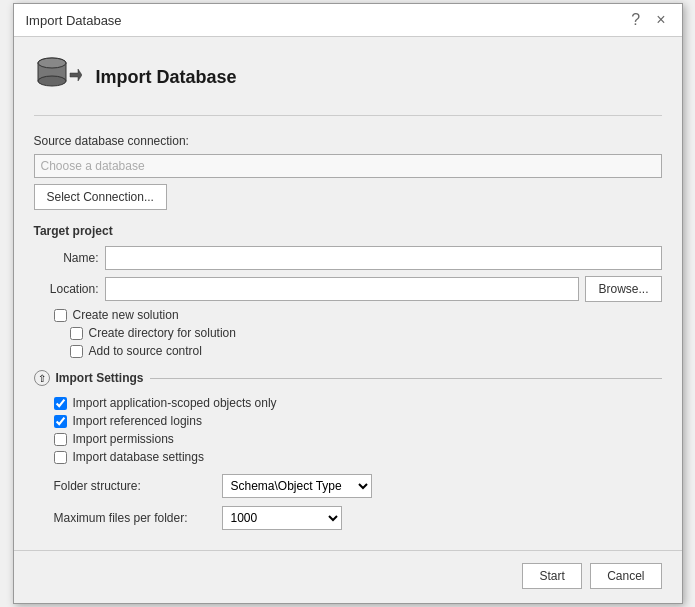 The height and width of the screenshot is (607, 695). Describe the element at coordinates (406, 378) in the screenshot. I see `separator-line` at that location.